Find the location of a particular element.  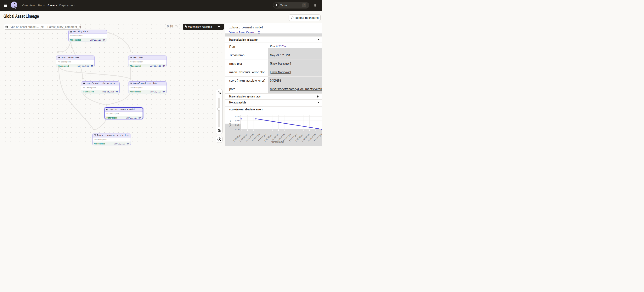

svg-text: 0.40 is located at coordinates (238, 121).